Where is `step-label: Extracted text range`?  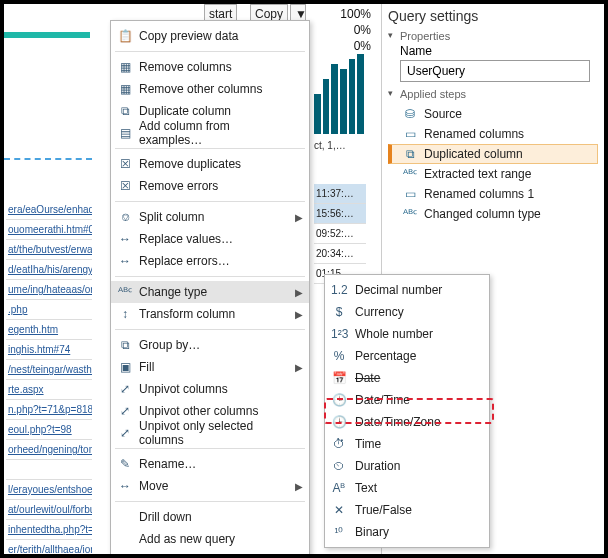 step-label: Extracted text range is located at coordinates (478, 174).